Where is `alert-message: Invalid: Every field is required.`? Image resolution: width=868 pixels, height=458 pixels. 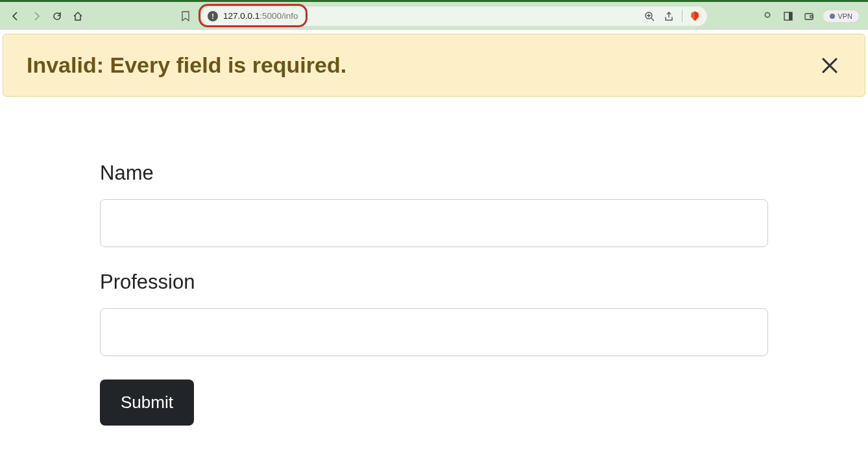
alert-message: Invalid: Every field is required. is located at coordinates (187, 65).